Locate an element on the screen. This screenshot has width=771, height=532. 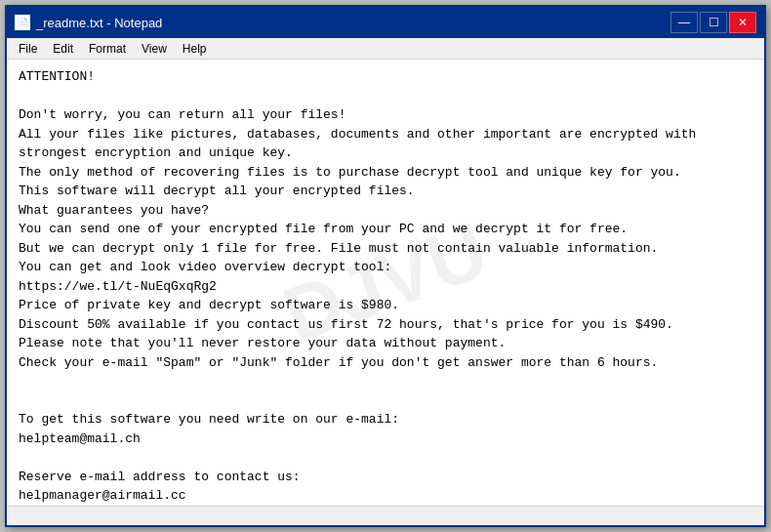
status-bar is located at coordinates (386, 515).